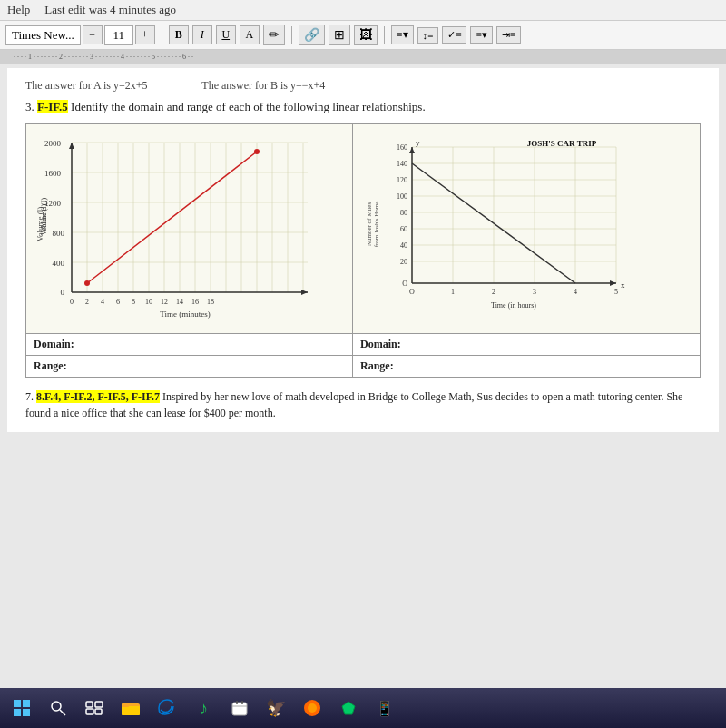 This screenshot has height=728, width=726. Describe the element at coordinates (195, 301) in the screenshot. I see `svg-text: 16` at that location.